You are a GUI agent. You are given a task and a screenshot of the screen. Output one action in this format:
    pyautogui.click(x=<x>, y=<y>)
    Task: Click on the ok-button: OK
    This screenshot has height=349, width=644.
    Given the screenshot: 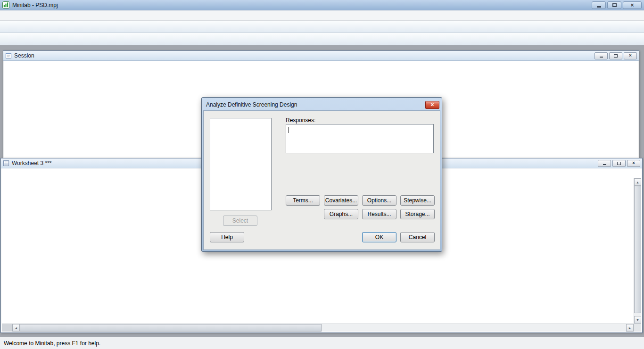 What is the action you would take?
    pyautogui.click(x=379, y=237)
    